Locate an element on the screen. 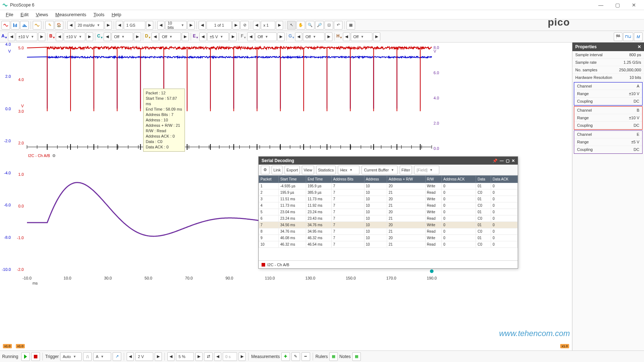 The height and width of the screenshot is (362, 644). zoom-rect-icon: ⊡ is located at coordinates (329, 25).